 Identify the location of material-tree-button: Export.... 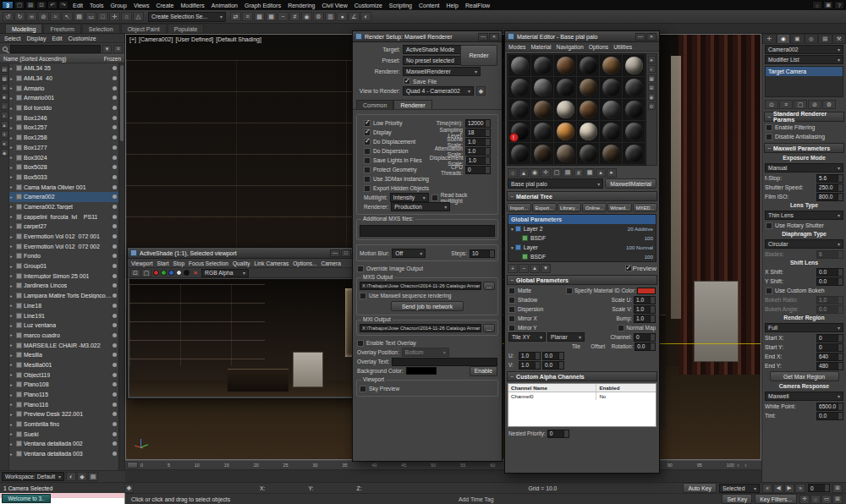
(545, 208).